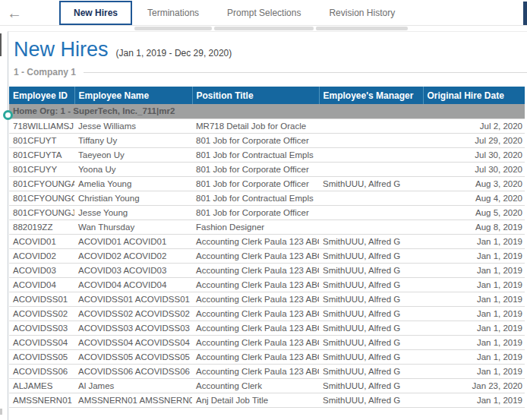 The height and width of the screenshot is (420, 527). I want to click on subtitle-divider, so click(305, 73).